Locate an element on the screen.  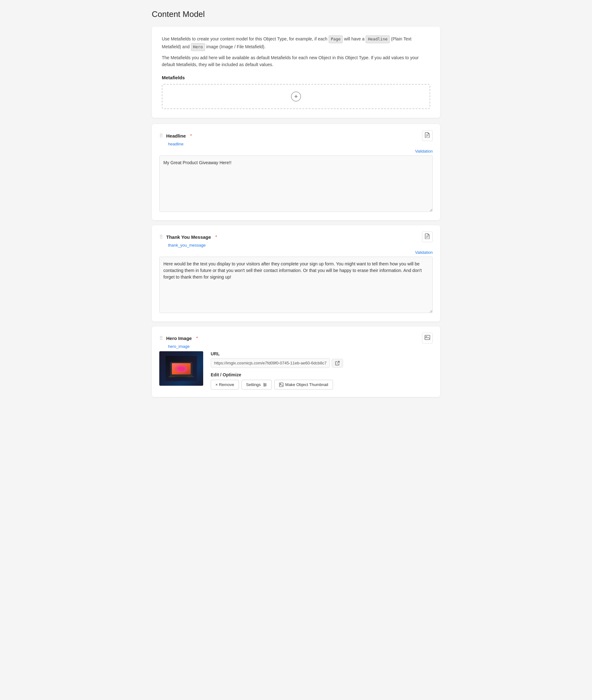
add-metafield-area: + is located at coordinates (296, 97).